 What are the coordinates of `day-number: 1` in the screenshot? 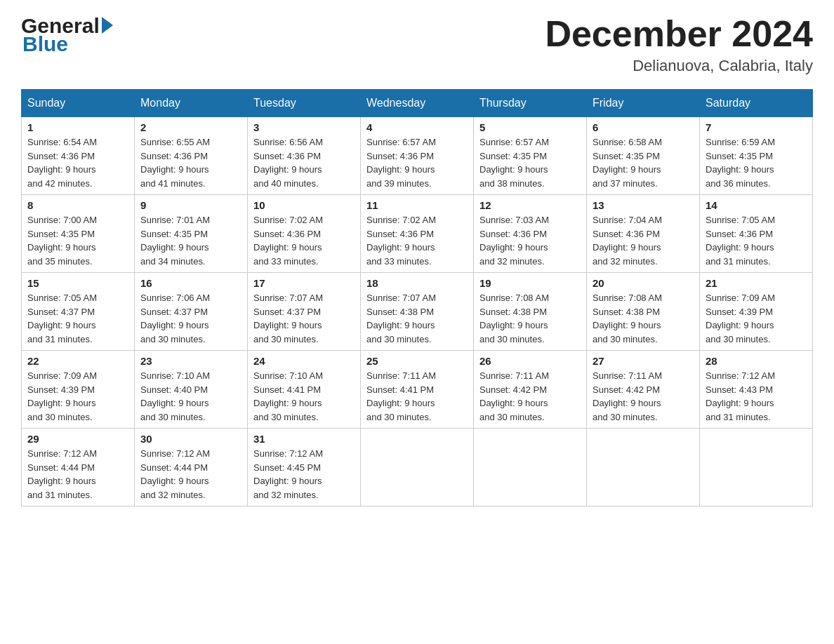 It's located at (78, 128).